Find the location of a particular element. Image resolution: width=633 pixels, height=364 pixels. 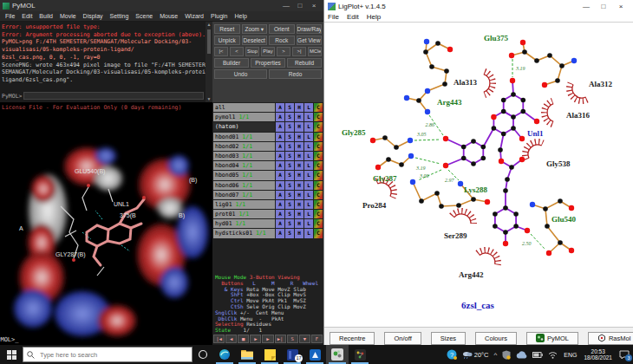

object-name: hbond06 1/1 is located at coordinates (245, 185).